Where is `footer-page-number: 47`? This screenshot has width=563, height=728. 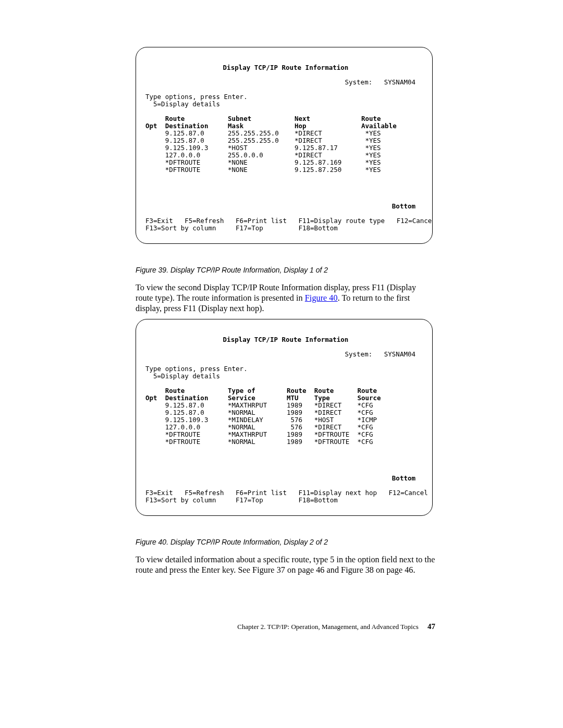
footer-page-number: 47 is located at coordinates (432, 626).